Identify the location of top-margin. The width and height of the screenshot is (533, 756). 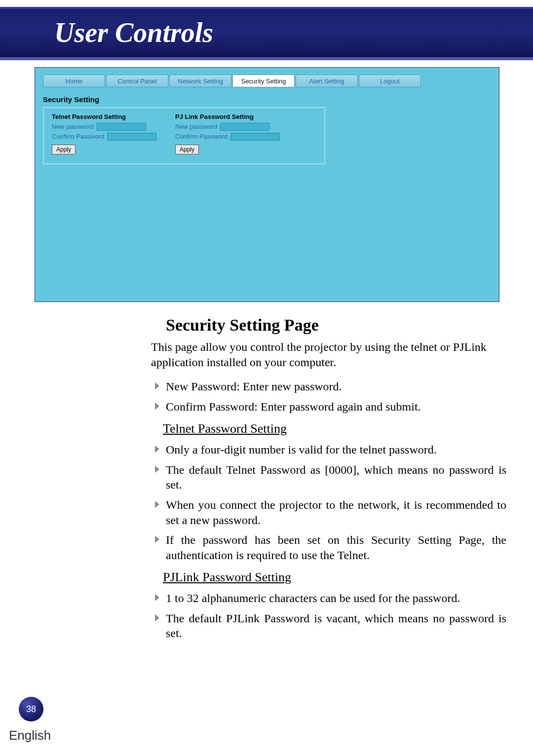
(266, 3).